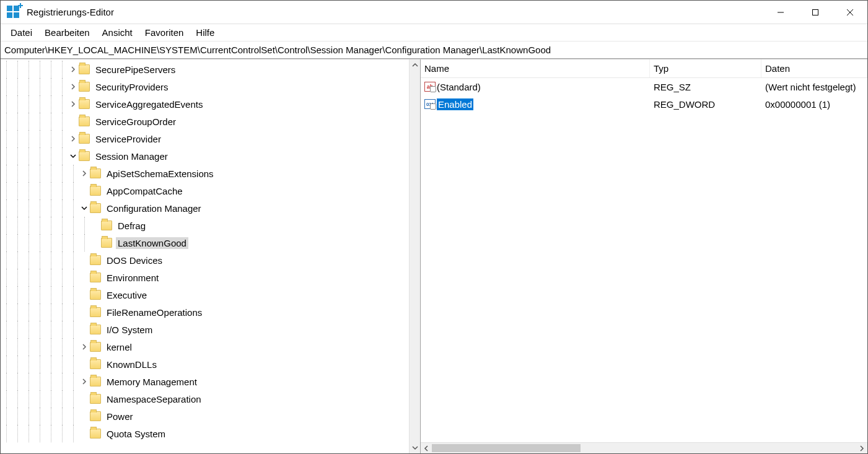 The width and height of the screenshot is (868, 454). Describe the element at coordinates (154, 399) in the screenshot. I see `tree-node-label: NamespaceSeparation` at that location.